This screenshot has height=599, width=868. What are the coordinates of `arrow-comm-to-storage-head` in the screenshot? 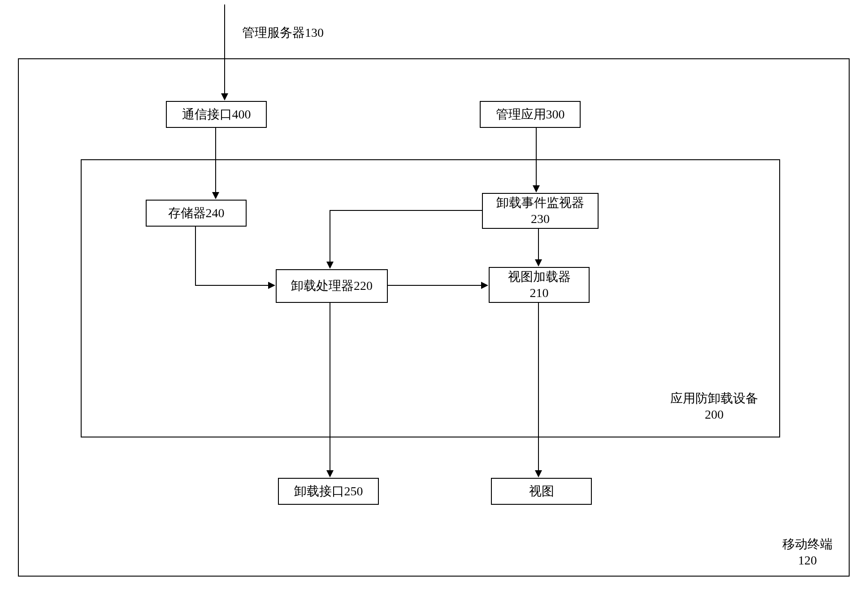 It's located at (216, 196).